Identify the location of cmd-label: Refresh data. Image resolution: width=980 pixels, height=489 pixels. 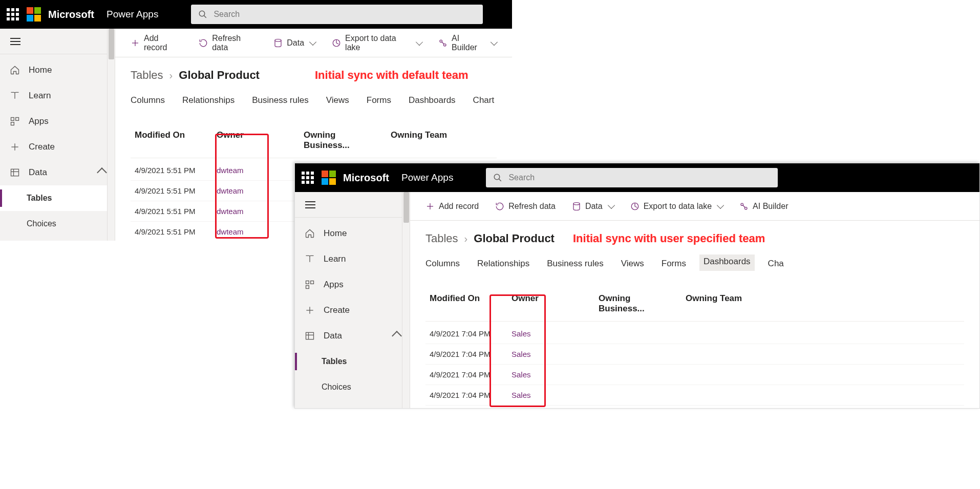
(532, 206).